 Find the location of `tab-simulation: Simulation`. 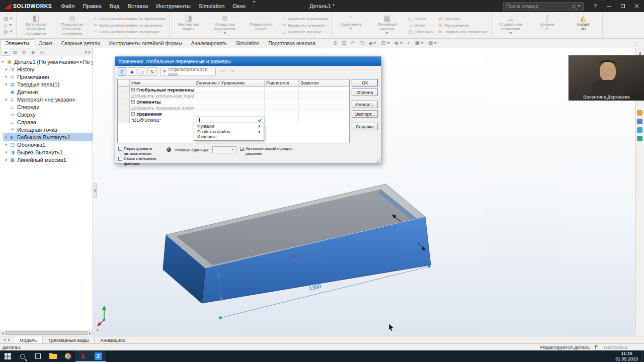

tab-simulation: Simulation is located at coordinates (248, 44).